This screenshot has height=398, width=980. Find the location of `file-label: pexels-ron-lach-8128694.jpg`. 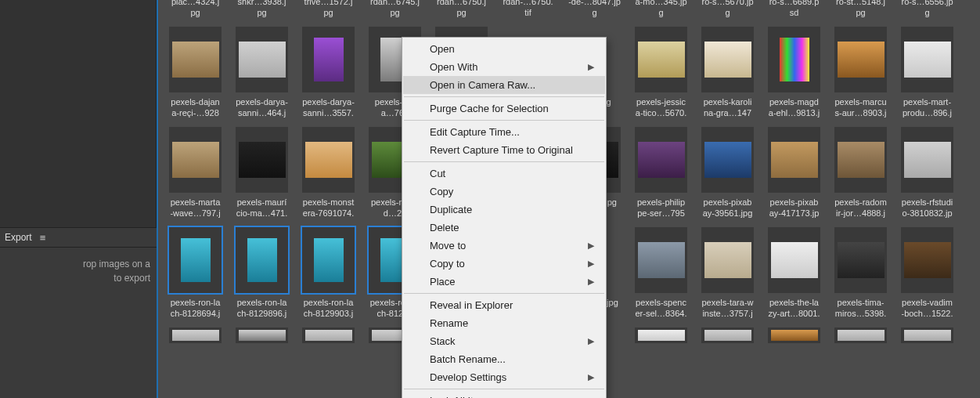

file-label: pexels-ron-lach-8128694.jpg is located at coordinates (196, 309).